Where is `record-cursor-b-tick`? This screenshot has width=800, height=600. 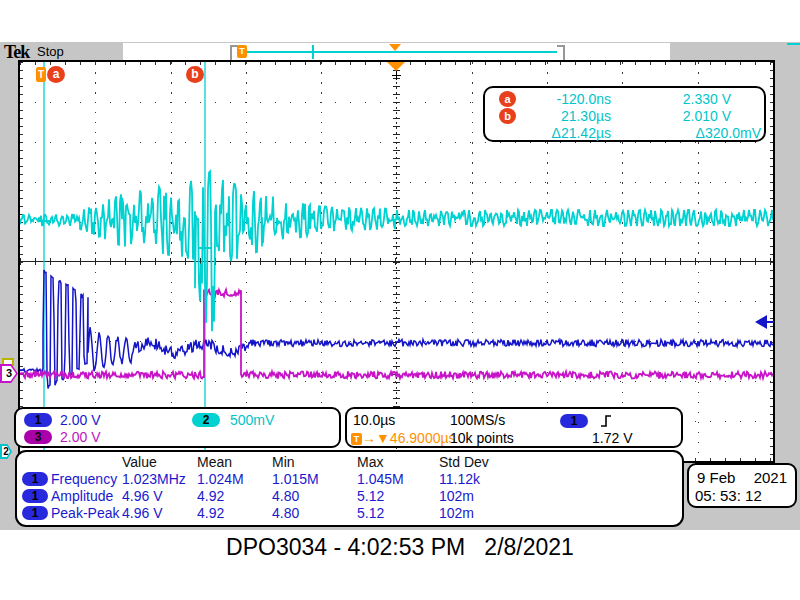 record-cursor-b-tick is located at coordinates (313, 52).